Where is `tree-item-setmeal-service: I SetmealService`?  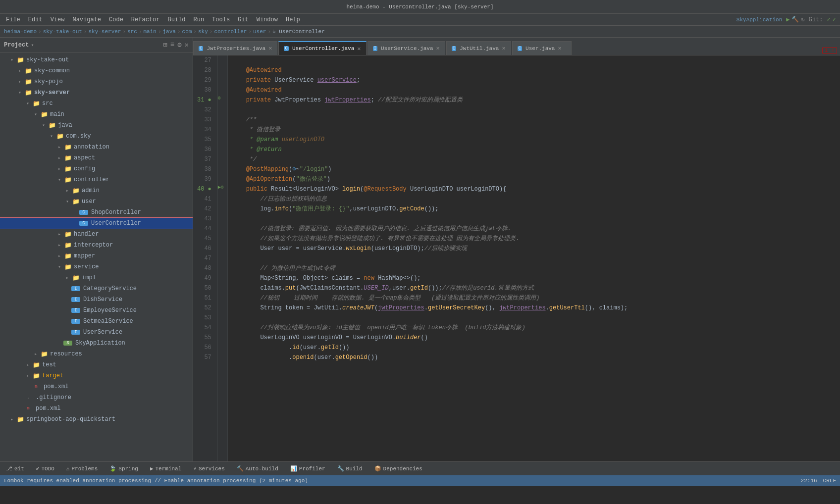
tree-item-setmeal-service: I SetmealService is located at coordinates (96, 321).